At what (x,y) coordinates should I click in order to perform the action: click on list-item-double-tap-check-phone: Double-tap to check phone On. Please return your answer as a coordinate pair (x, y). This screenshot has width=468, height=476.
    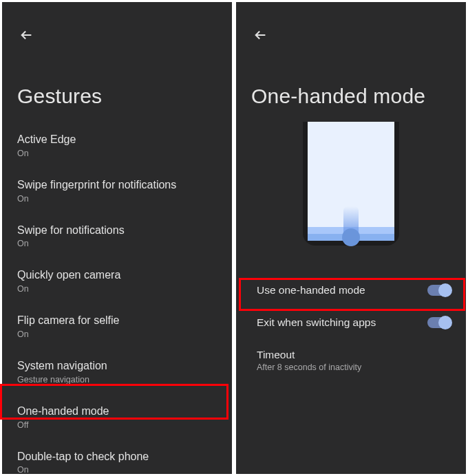
    Looking at the image, I should click on (117, 458).